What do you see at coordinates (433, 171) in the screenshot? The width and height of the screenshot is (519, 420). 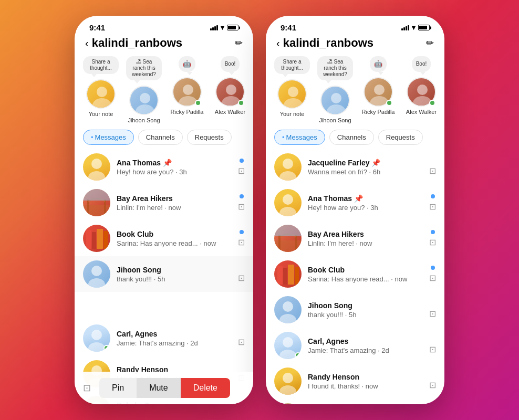 I see `camera-icon-jacqueline-right: ⊡` at bounding box center [433, 171].